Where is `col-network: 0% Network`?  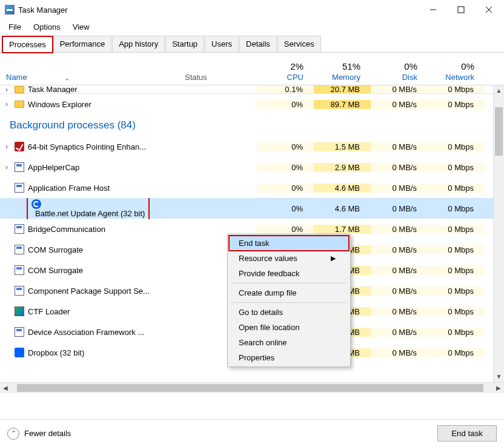
col-network: 0% Network is located at coordinates (457, 73).